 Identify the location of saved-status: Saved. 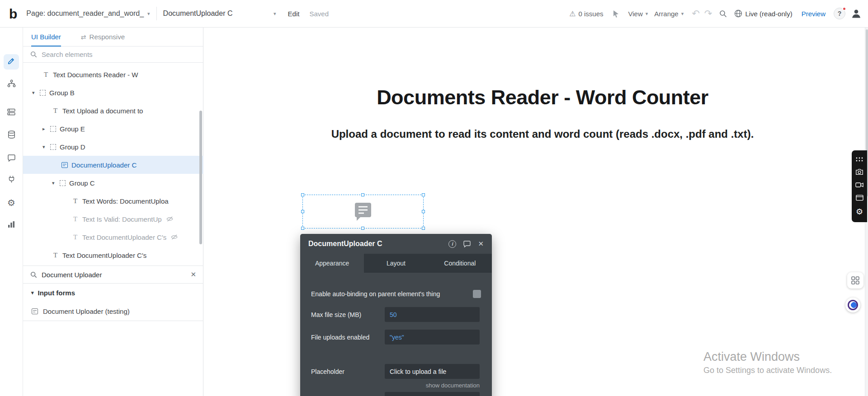
(319, 14).